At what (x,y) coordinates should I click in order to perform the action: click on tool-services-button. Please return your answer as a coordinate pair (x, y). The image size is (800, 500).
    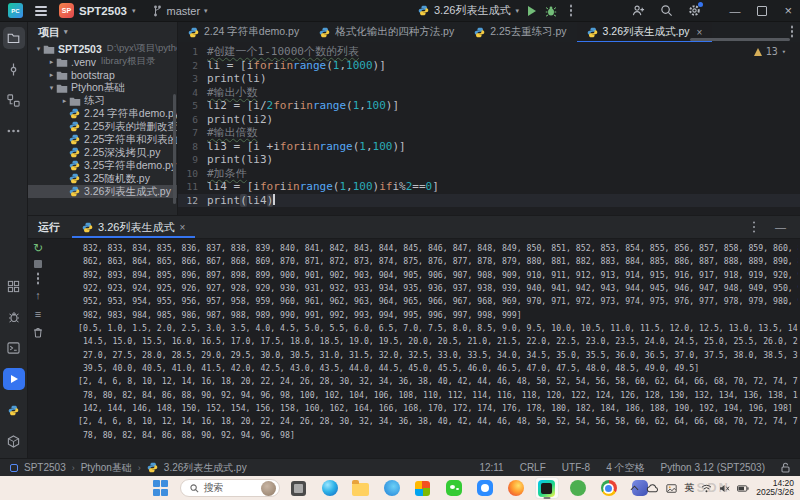
    Looking at the image, I should click on (14, 441).